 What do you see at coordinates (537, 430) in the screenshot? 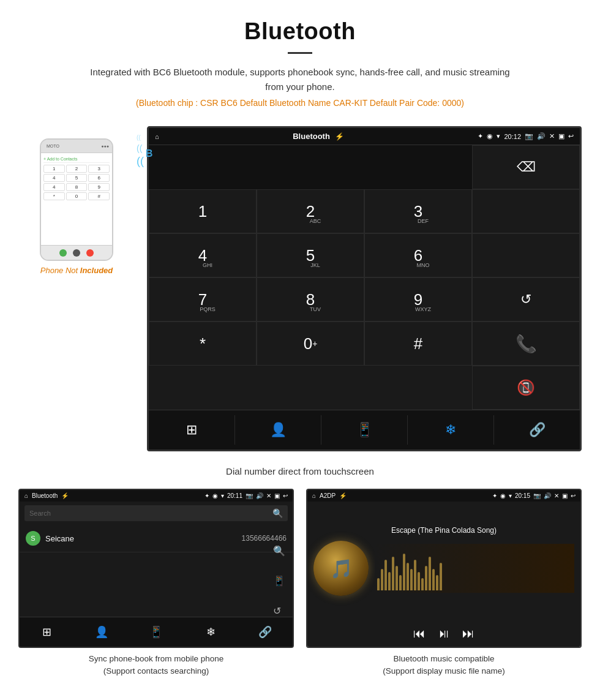
I see `nav-link-button: 🔗` at bounding box center [537, 430].